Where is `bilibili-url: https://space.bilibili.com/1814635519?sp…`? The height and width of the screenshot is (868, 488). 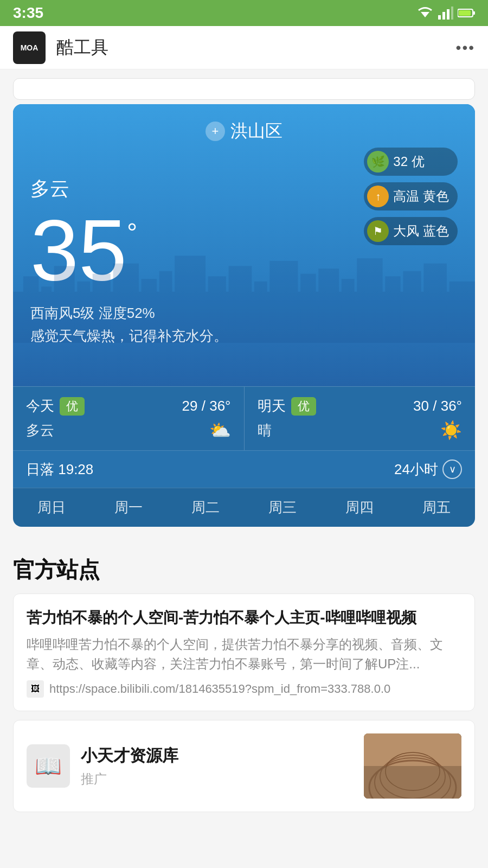
bilibili-url: https://space.bilibili.com/1814635519?sp… is located at coordinates (220, 689).